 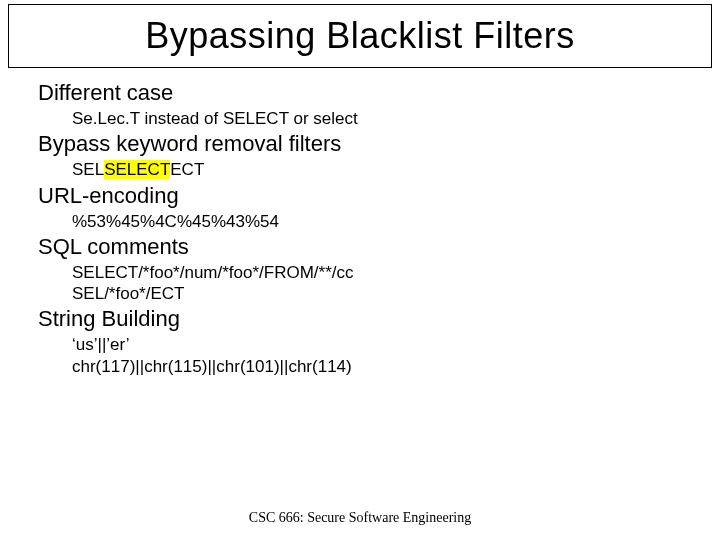 What do you see at coordinates (137, 170) in the screenshot?
I see `text-highlight: SELECT` at bounding box center [137, 170].